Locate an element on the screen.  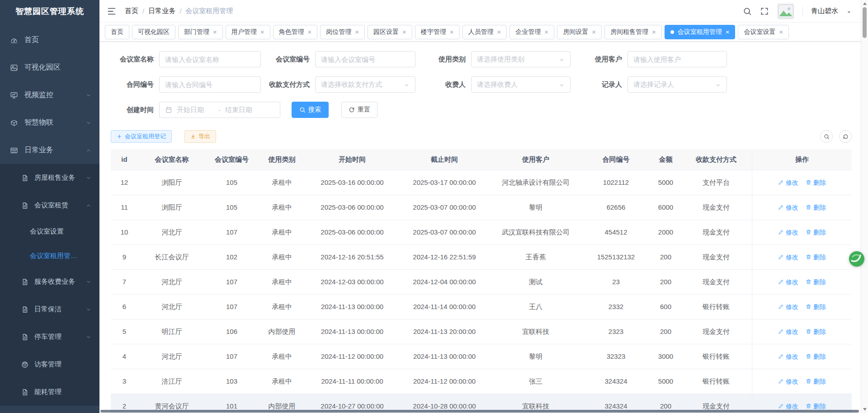
horizontal-scrollbar is located at coordinates (480, 411).